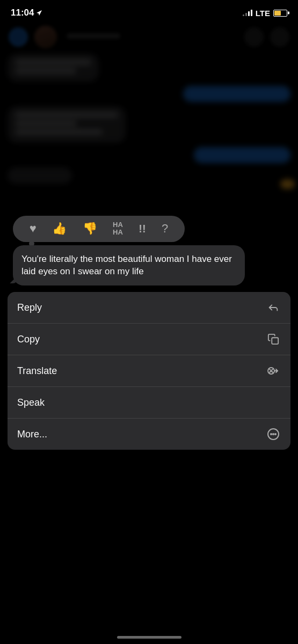 Image resolution: width=298 pixels, height=644 pixels. What do you see at coordinates (129, 266) in the screenshot?
I see `message-bubble: You're literally the most beautiful woma…` at bounding box center [129, 266].